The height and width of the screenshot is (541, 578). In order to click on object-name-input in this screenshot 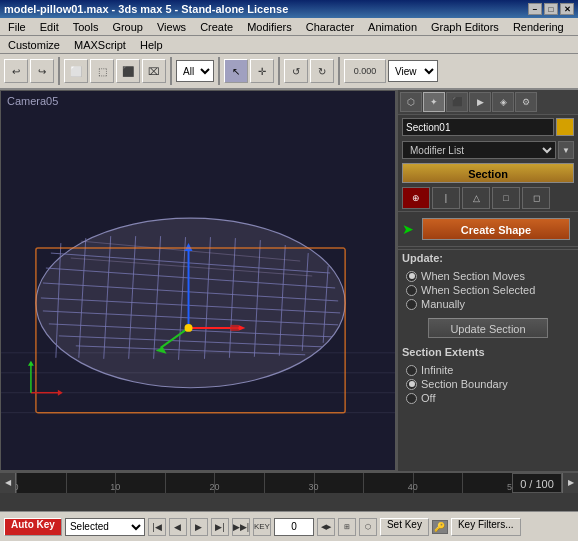, I will do `click(478, 127)`.